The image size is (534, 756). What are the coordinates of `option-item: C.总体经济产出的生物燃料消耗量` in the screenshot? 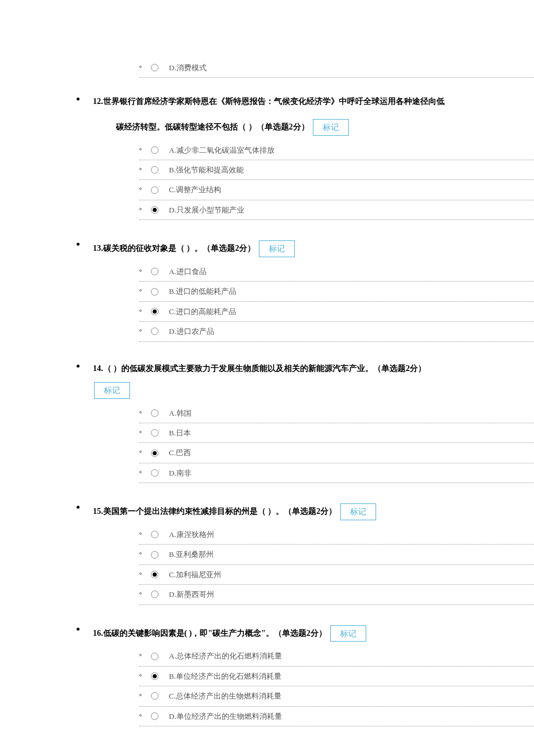 It's located at (337, 696).